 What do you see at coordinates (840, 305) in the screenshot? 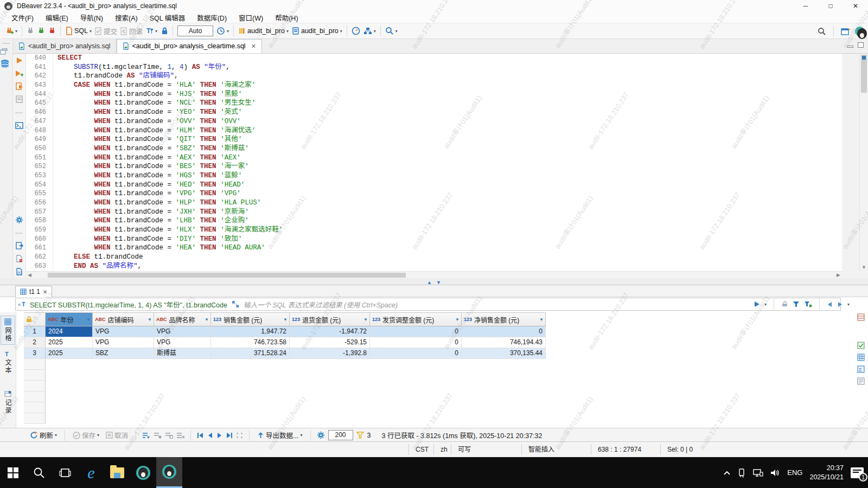
I see `filter-history-forward-icon` at bounding box center [840, 305].